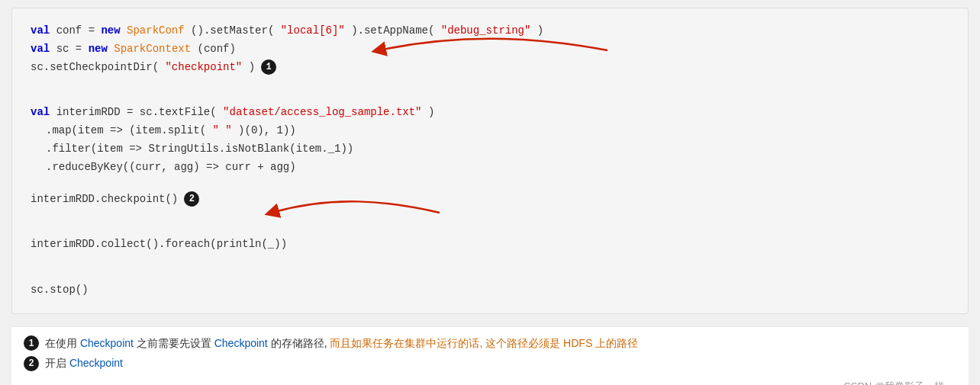  Describe the element at coordinates (241, 343) in the screenshot. I see `annotation-highlight-1b: Checkpoint` at that location.